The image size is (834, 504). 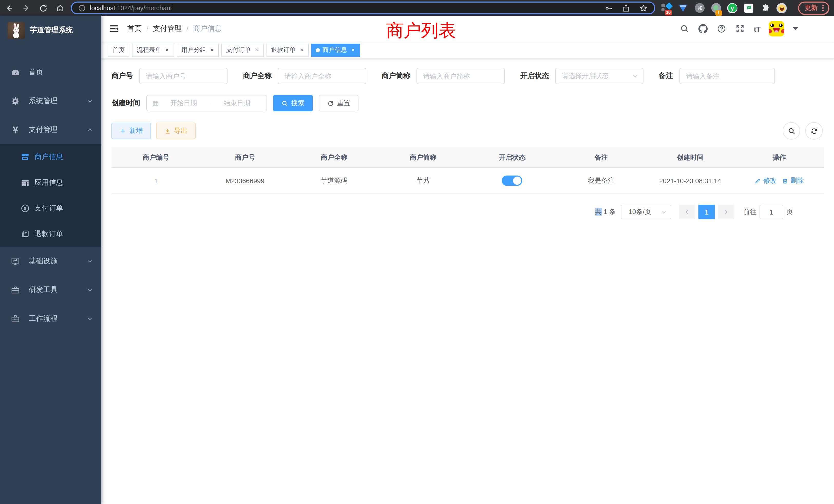 I want to click on toolbox-icon, so click(x=16, y=290).